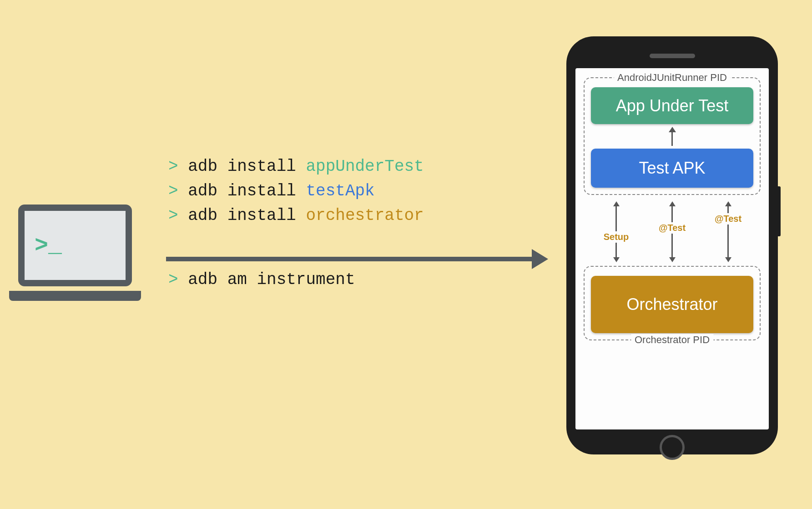  Describe the element at coordinates (672, 168) in the screenshot. I see `test-apk-box: Test APK` at that location.